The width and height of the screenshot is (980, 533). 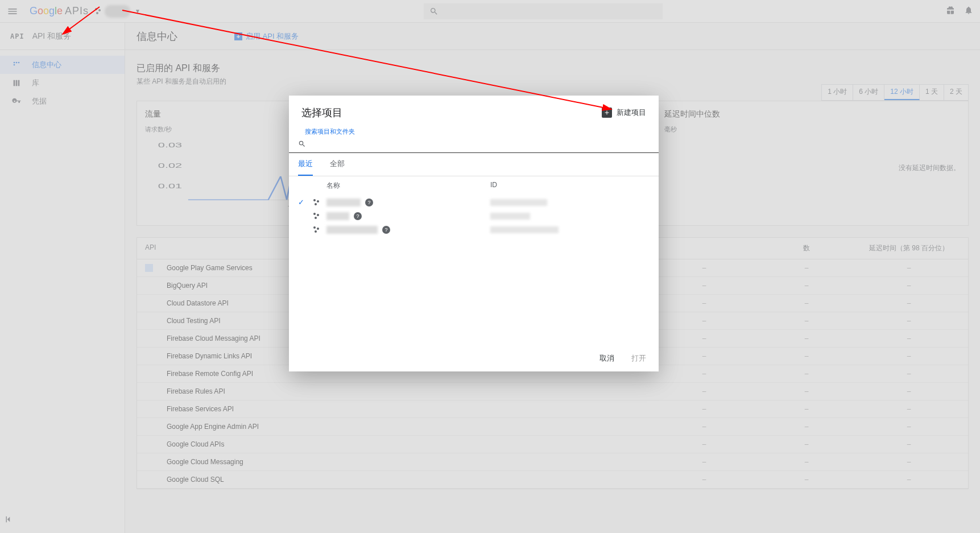 What do you see at coordinates (624, 113) in the screenshot?
I see `new-project-button: 新建项目` at bounding box center [624, 113].